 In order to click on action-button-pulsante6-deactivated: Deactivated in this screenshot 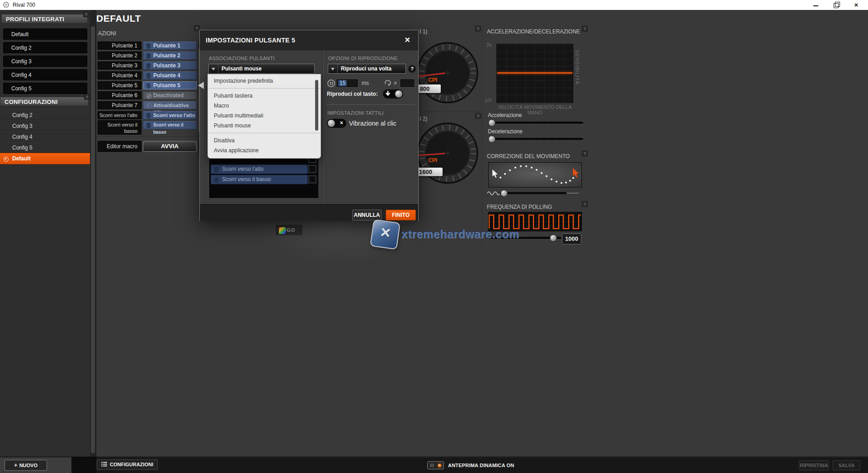, I will do `click(170, 95)`.